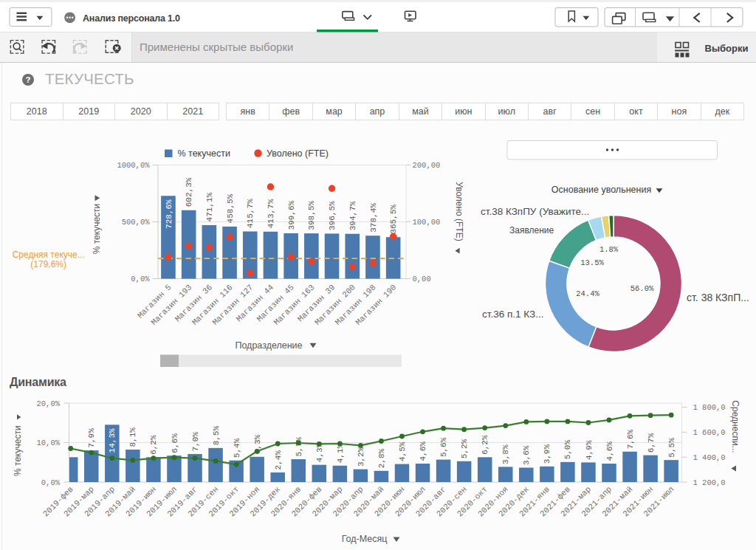  I want to click on svg-text: 728,6%, so click(169, 214).